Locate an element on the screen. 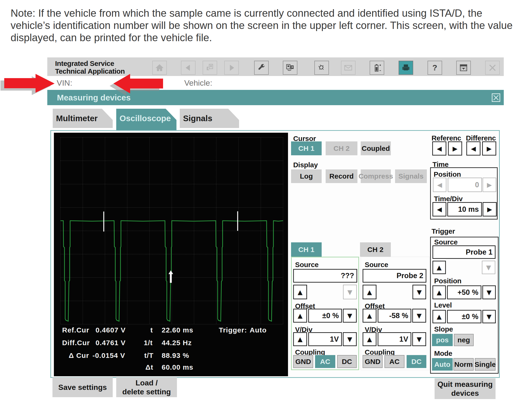 This screenshot has width=532, height=404. trigger-level-down-button: ▼ is located at coordinates (489, 316).